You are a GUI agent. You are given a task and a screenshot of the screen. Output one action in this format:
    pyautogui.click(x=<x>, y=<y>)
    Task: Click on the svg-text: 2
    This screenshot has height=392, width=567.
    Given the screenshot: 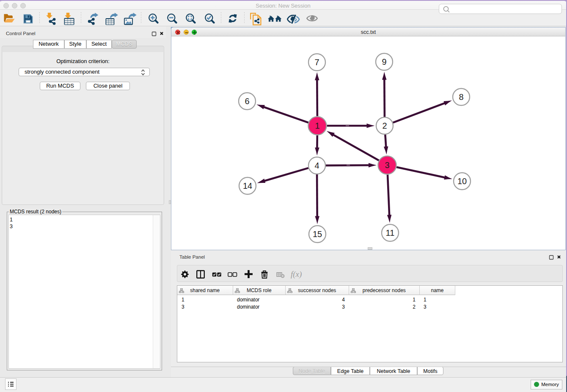 What is the action you would take?
    pyautogui.click(x=384, y=126)
    